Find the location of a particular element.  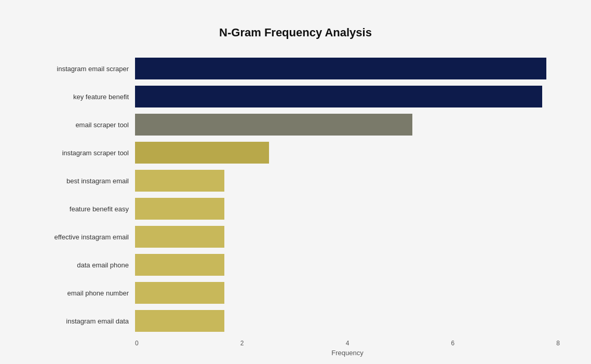

bar-label: best instagram email is located at coordinates (83, 181).